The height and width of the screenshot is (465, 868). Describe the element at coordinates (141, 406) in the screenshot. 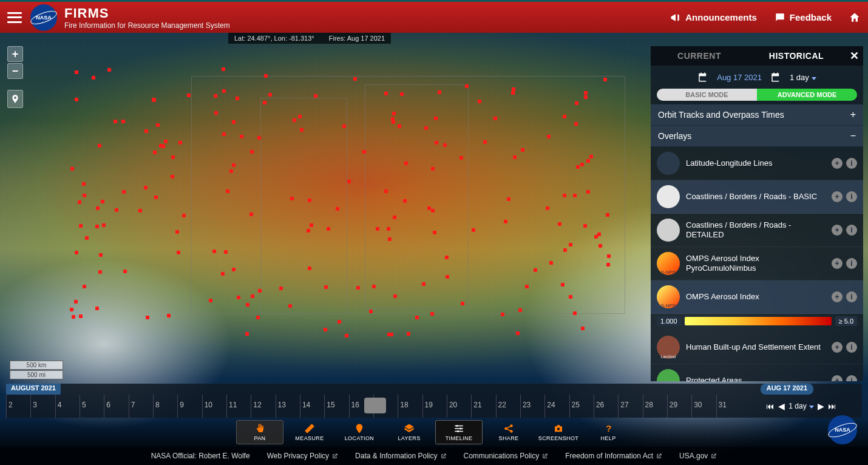

I see `timeline-day: 7` at that location.